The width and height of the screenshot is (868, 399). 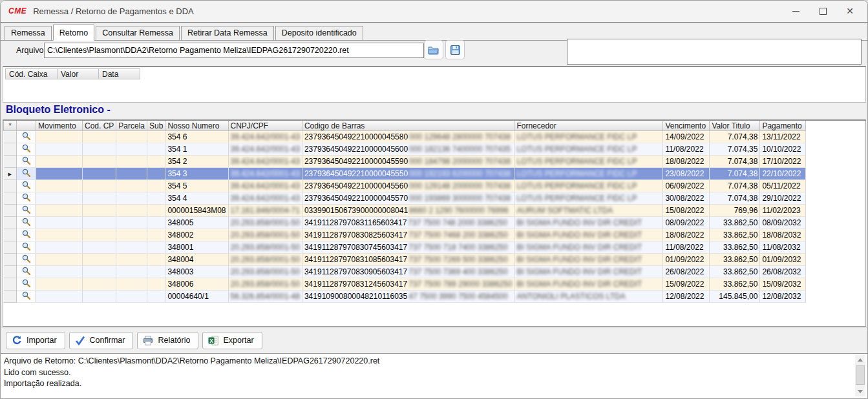 I want to click on table-row: 34800320.293.858/0001-503419112879708309…, so click(x=405, y=272).